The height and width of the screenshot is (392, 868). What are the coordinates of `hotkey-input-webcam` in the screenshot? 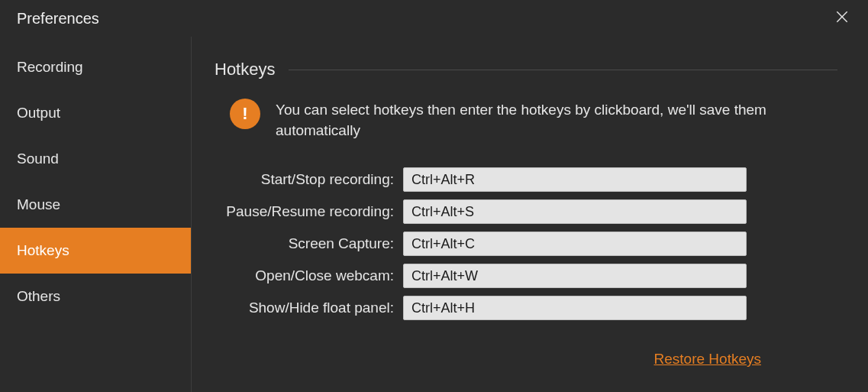 It's located at (575, 276).